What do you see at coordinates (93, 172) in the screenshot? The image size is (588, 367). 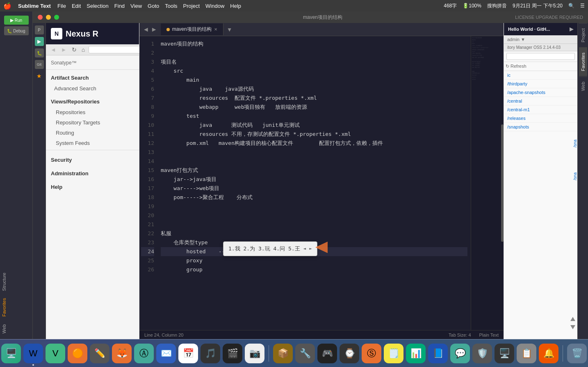 I see `administration-header: Administration` at bounding box center [93, 172].